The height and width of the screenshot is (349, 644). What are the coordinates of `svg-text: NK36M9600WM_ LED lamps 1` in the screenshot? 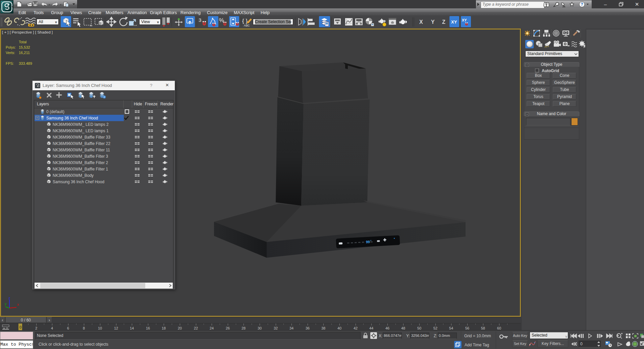 It's located at (80, 131).